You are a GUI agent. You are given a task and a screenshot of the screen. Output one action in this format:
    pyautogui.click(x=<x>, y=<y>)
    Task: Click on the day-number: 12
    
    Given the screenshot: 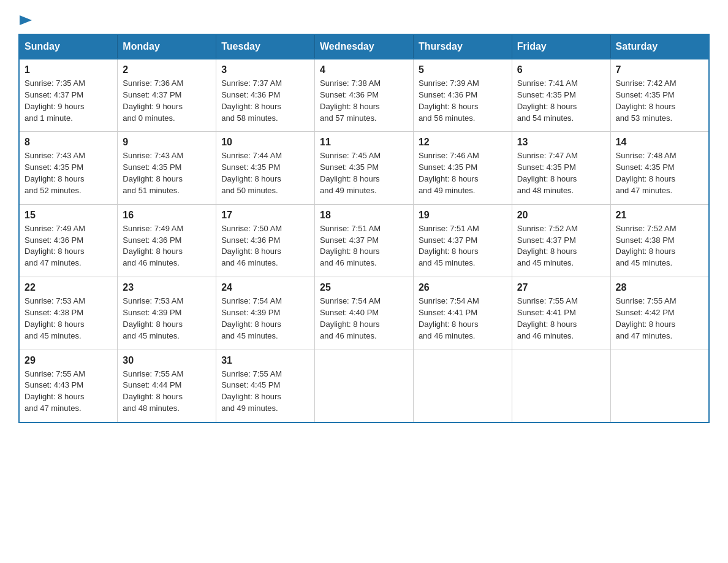 What is the action you would take?
    pyautogui.click(x=463, y=142)
    